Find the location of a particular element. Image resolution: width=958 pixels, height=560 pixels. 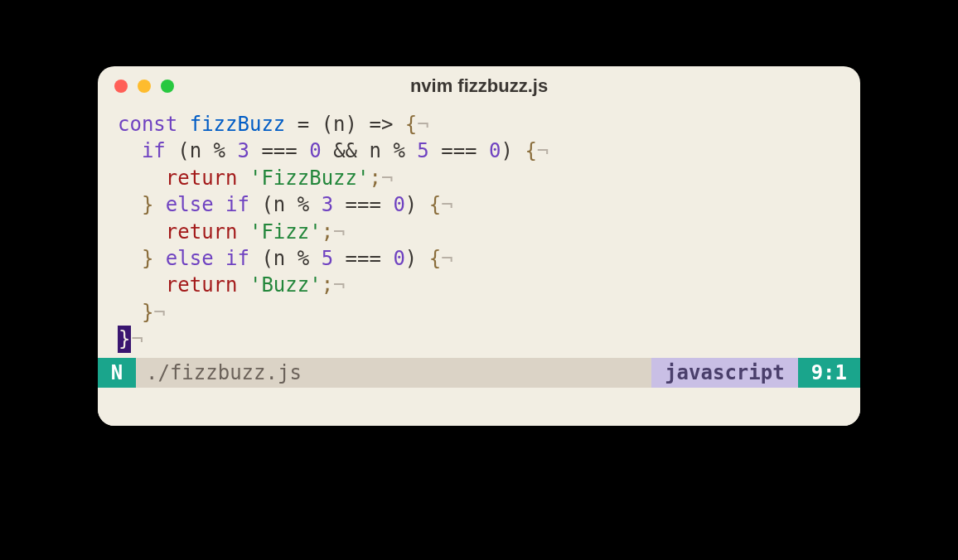

code-token: => is located at coordinates (381, 124).